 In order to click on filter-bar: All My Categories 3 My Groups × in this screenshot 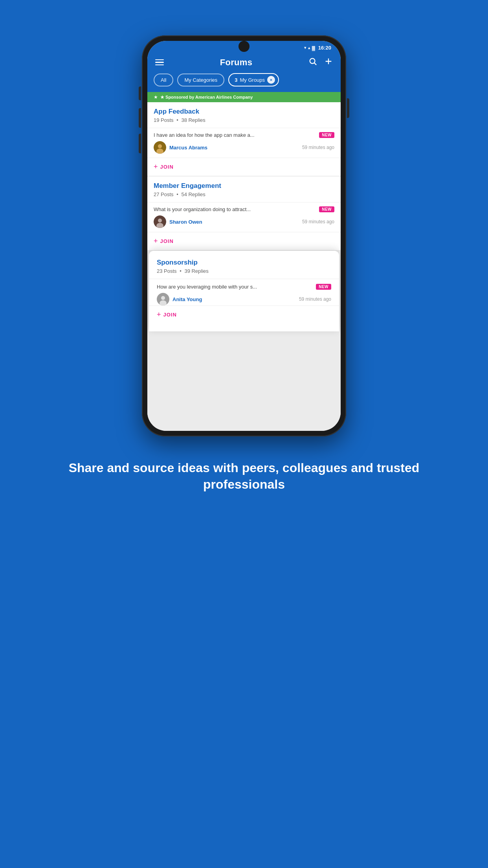, I will do `click(244, 83)`.